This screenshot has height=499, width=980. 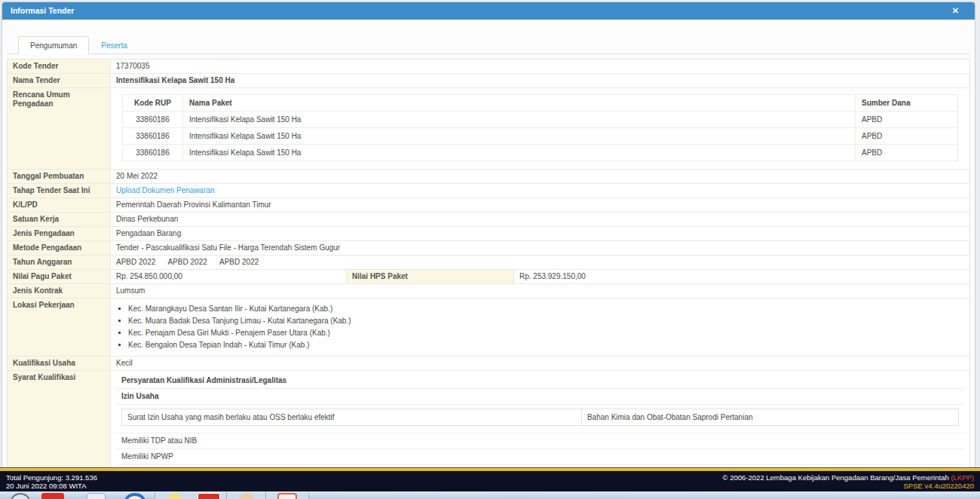 What do you see at coordinates (541, 363) in the screenshot?
I see `field-value: Kecil` at bounding box center [541, 363].